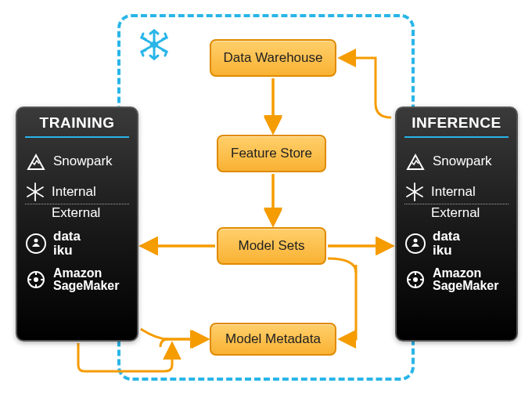 This screenshot has width=532, height=394. I want to click on node-feature-store: Feature Store, so click(271, 154).